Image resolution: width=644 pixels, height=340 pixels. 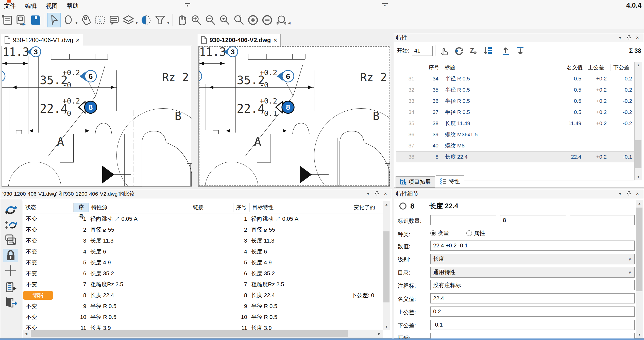 What do you see at coordinates (54, 20) in the screenshot?
I see `select-cursor-icon` at bounding box center [54, 20].